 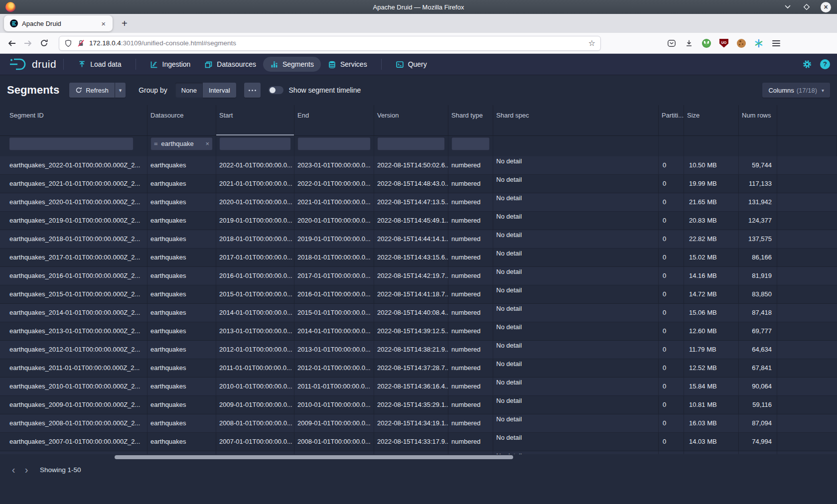 What do you see at coordinates (418, 313) in the screenshot?
I see `table-row: earthquakes_2014-01-01T00:00:00.000Z_2..…` at bounding box center [418, 313].